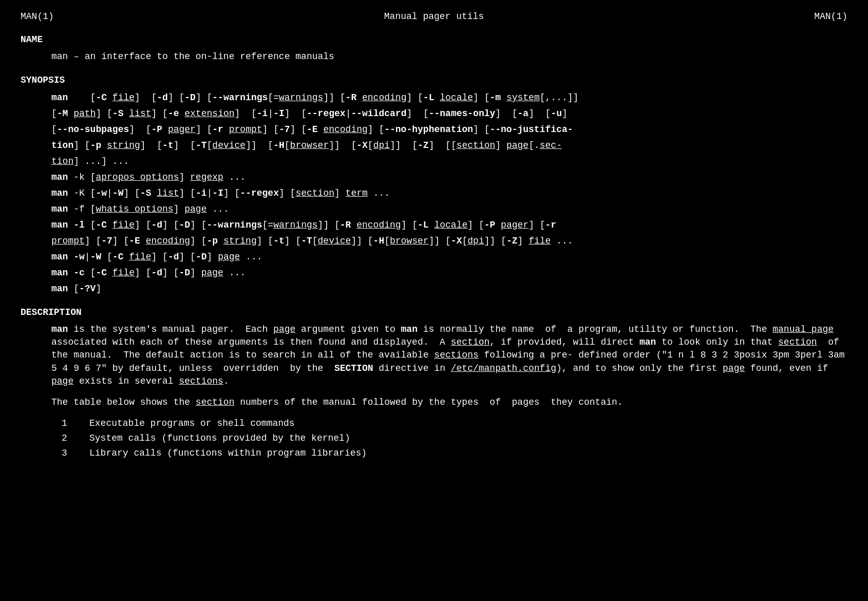 The image size is (868, 601). Describe the element at coordinates (449, 257) in the screenshot. I see `synopsis-line-11: man -w|-W [-C file] [-d] [-D] page ...` at that location.